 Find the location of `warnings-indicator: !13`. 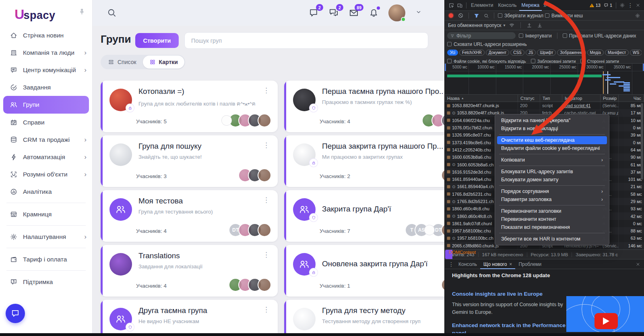

warnings-indicator: !13 is located at coordinates (595, 6).